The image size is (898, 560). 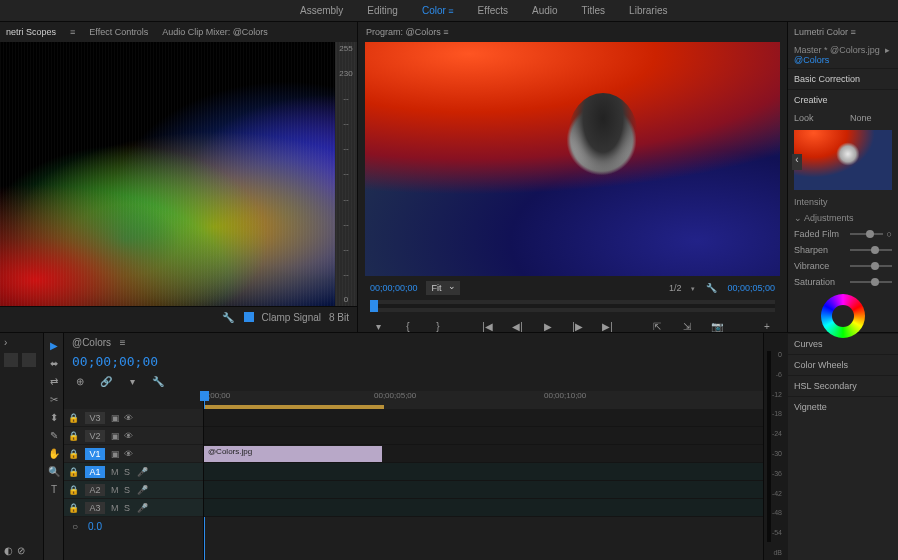 I want to click on settings-icon: 🔧, so click(x=158, y=381).